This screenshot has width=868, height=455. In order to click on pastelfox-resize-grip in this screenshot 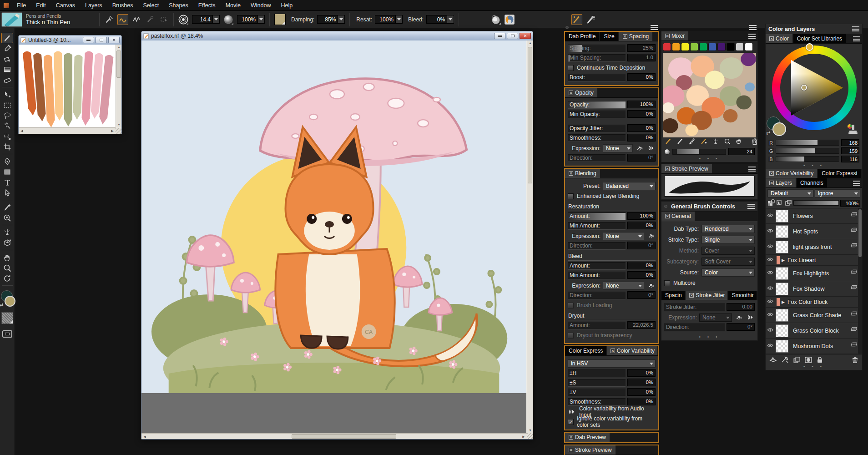, I will do `click(530, 436)`.